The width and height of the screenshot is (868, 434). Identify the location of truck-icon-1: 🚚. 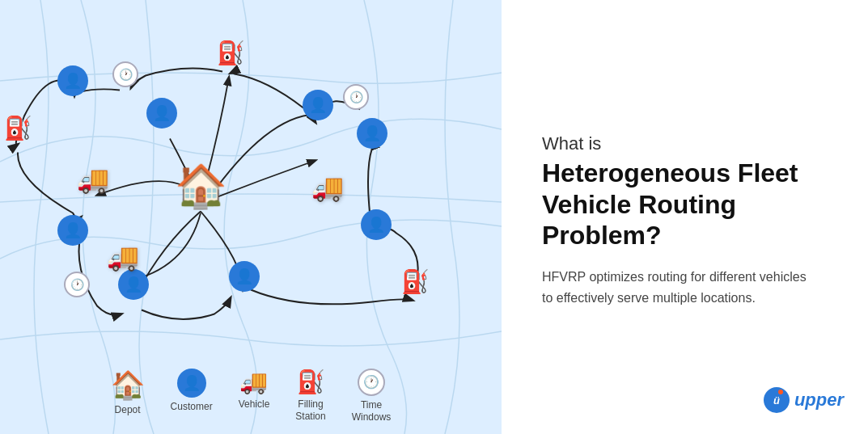
(93, 179).